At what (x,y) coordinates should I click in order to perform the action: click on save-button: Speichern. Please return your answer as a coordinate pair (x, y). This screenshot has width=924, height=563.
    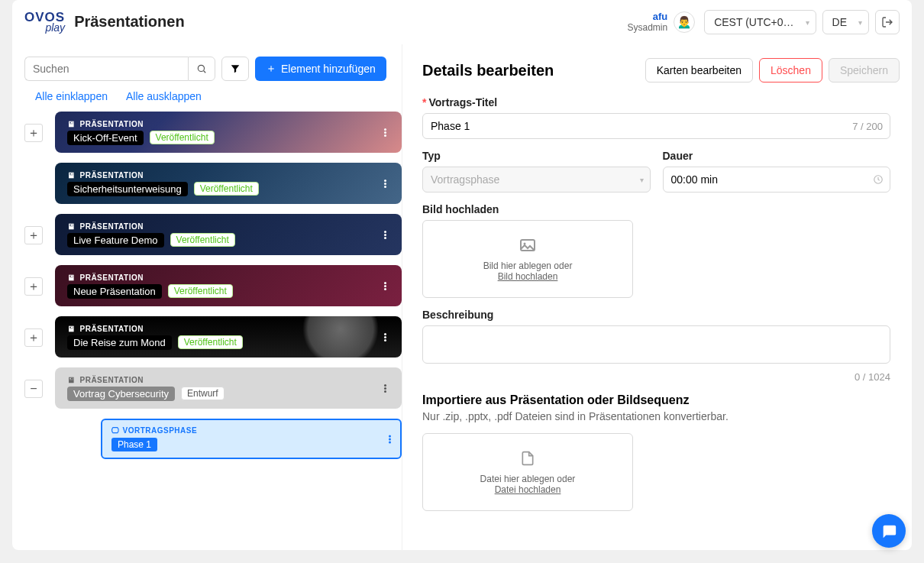
    Looking at the image, I should click on (864, 70).